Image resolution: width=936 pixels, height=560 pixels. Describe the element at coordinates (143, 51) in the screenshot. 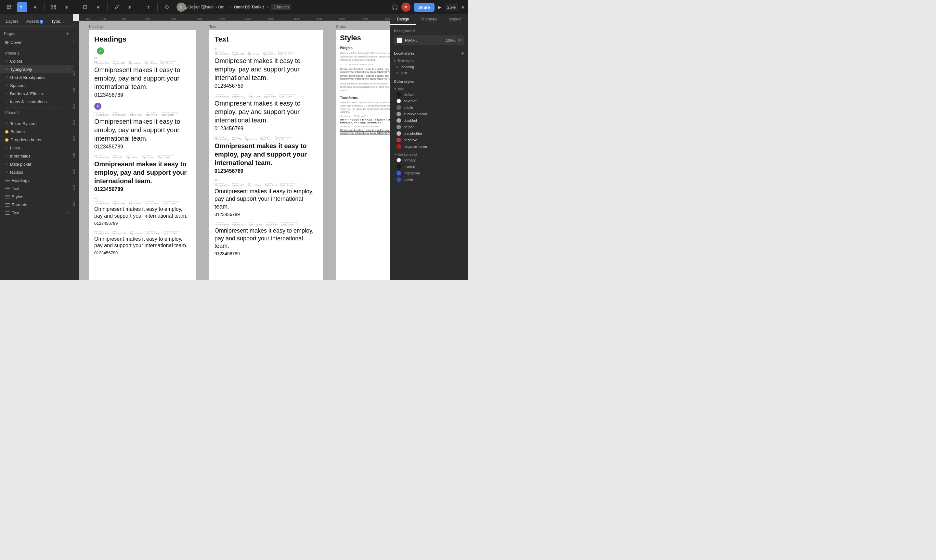

I see `avatar-row: A` at that location.